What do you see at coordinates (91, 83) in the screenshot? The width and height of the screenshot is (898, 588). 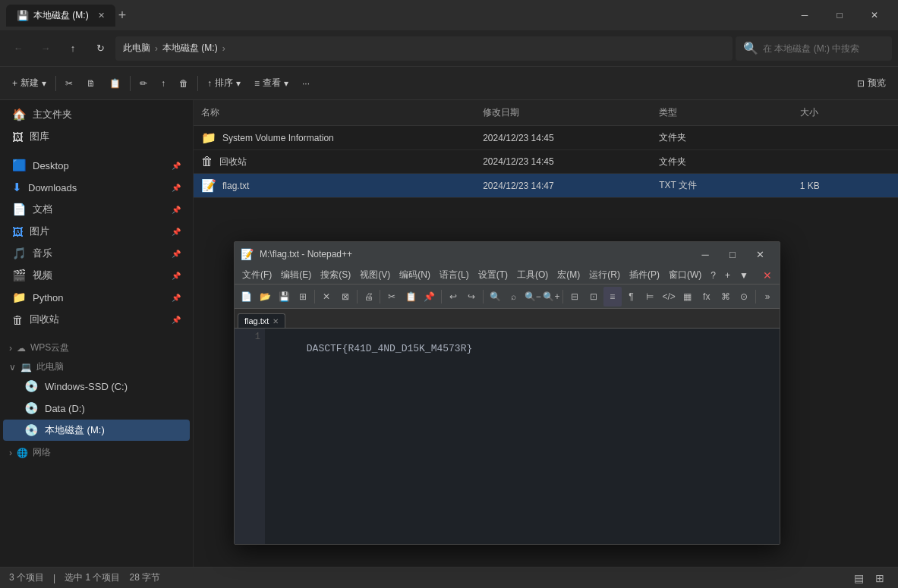 I see `copy-button: 🗎` at bounding box center [91, 83].